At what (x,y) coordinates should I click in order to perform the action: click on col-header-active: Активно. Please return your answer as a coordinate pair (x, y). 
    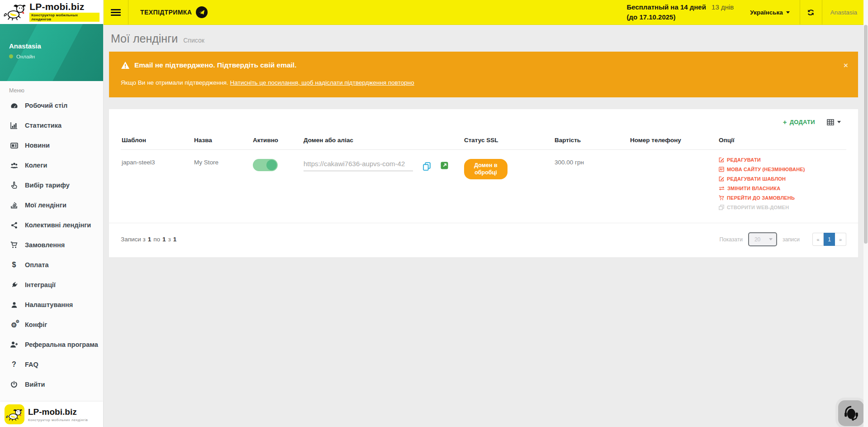
    Looking at the image, I should click on (277, 140).